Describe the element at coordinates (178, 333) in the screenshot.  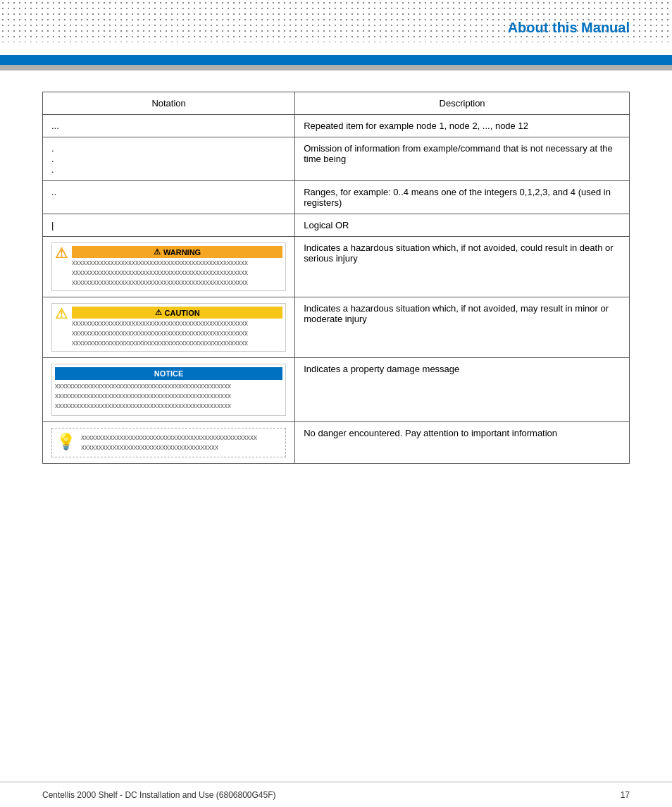
I see `caution-placeholder-text: xxxxxxxxxxxxxxxxxxxxxxxxxxxxxxxxxxxxxxxx…` at that location.